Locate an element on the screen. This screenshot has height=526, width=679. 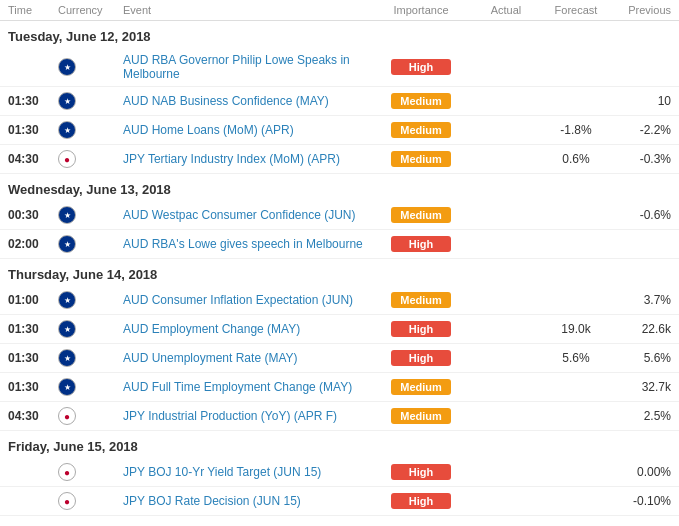
event-previous: 0.00% is located at coordinates (641, 472).